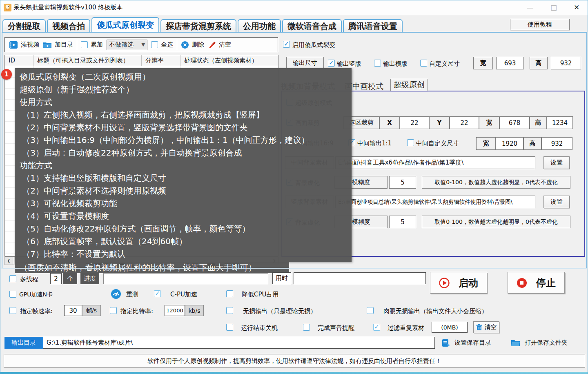 Image resolution: width=588 pixels, height=374 pixels. I want to click on output-width-input: 693, so click(510, 63).